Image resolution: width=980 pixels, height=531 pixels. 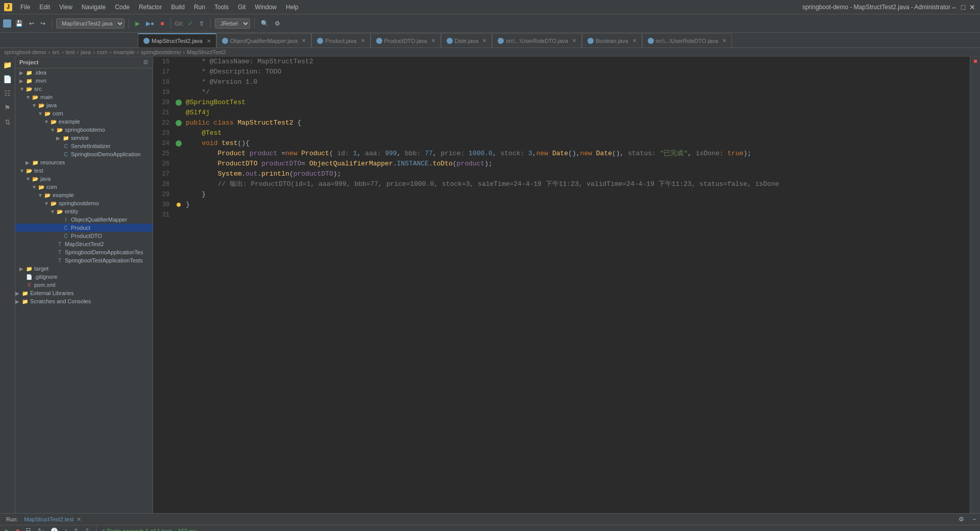 What do you see at coordinates (84, 138) in the screenshot?
I see `tree-service: ▶ 📁 service` at bounding box center [84, 138].